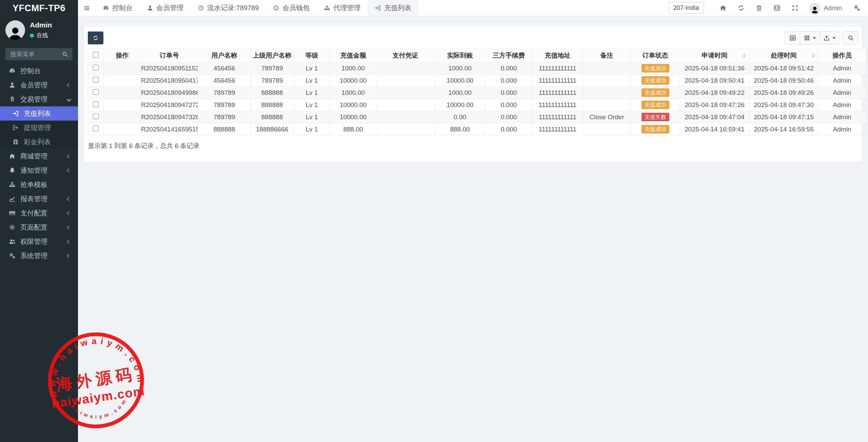  Describe the element at coordinates (342, 8) in the screenshot. I see `tab-agent-mgmt: 代理管理` at that location.